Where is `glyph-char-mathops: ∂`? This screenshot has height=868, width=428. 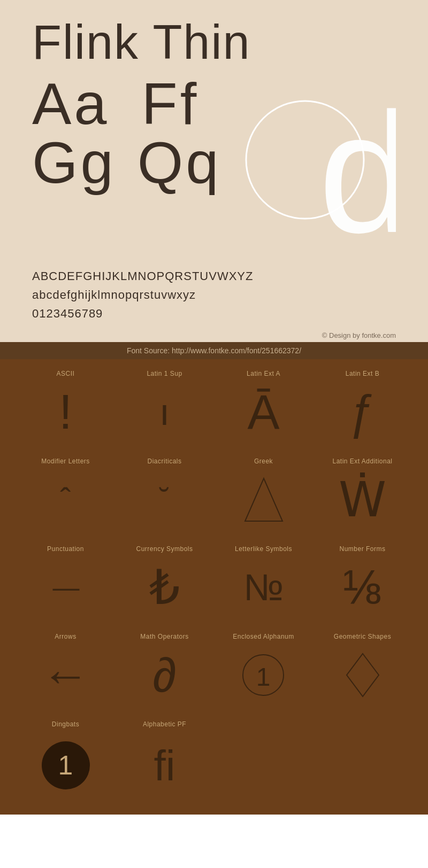 glyph-char-mathops: ∂ is located at coordinates (164, 675).